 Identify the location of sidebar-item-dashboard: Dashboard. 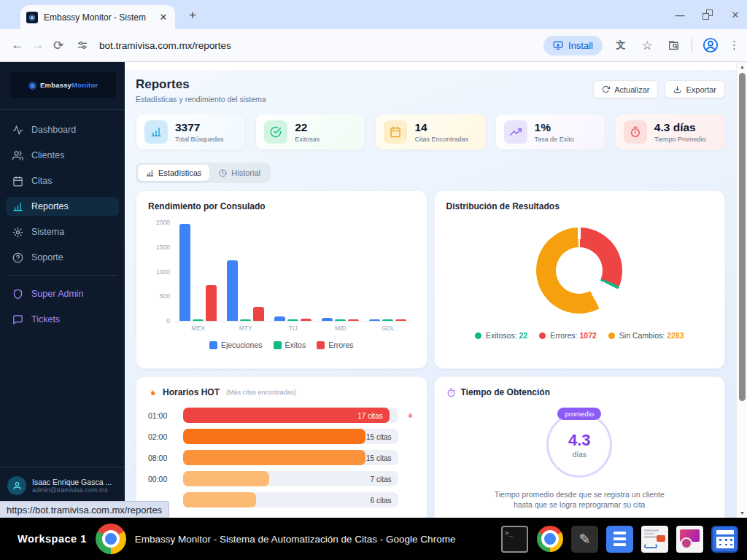
(63, 130).